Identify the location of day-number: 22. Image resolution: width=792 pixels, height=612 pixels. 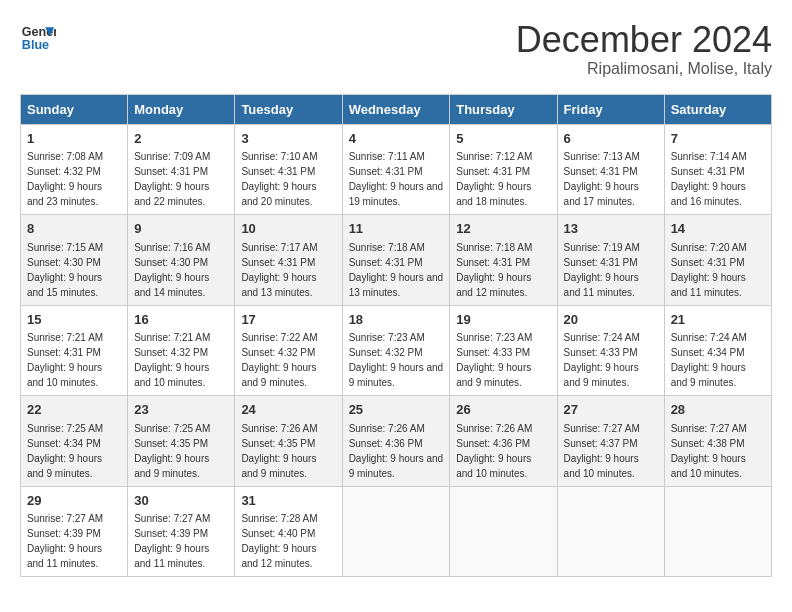
(74, 410).